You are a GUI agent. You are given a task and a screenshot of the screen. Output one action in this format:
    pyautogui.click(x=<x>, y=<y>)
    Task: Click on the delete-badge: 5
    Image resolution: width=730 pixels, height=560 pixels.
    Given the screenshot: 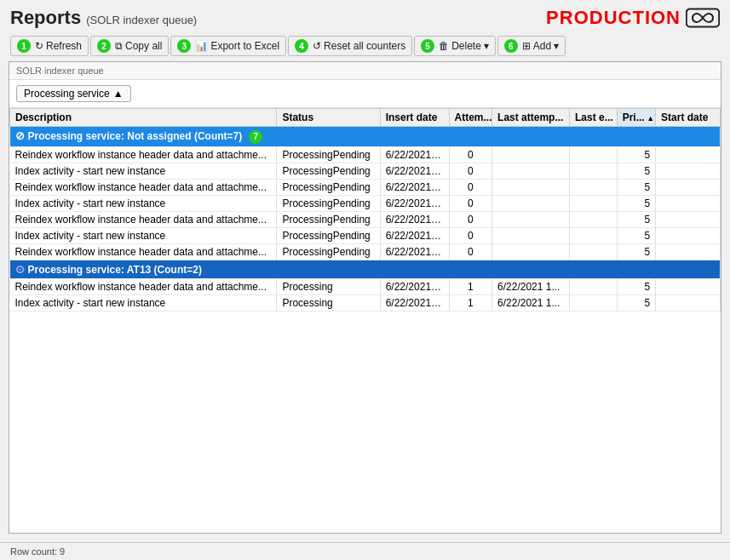 What is the action you would take?
    pyautogui.click(x=428, y=46)
    